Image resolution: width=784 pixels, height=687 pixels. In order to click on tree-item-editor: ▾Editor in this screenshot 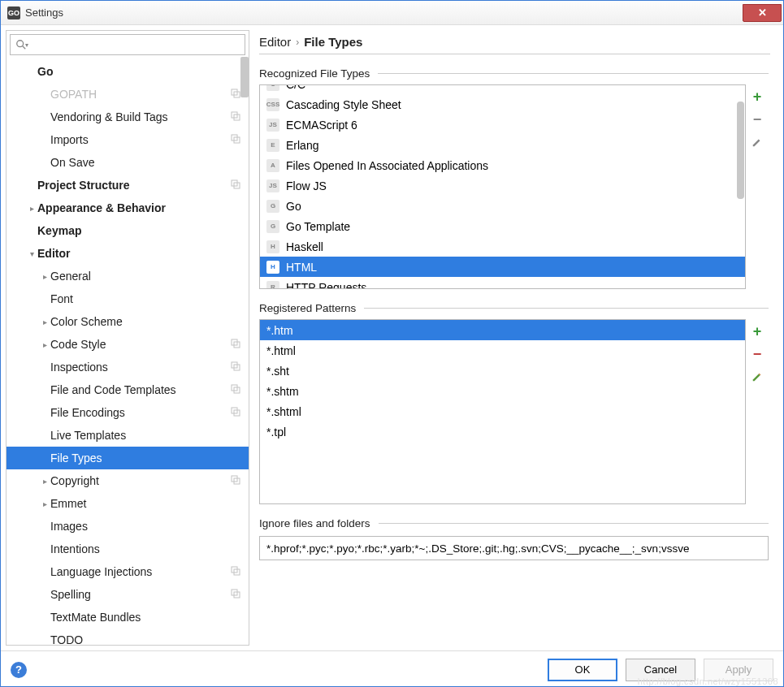, I will do `click(128, 253)`.